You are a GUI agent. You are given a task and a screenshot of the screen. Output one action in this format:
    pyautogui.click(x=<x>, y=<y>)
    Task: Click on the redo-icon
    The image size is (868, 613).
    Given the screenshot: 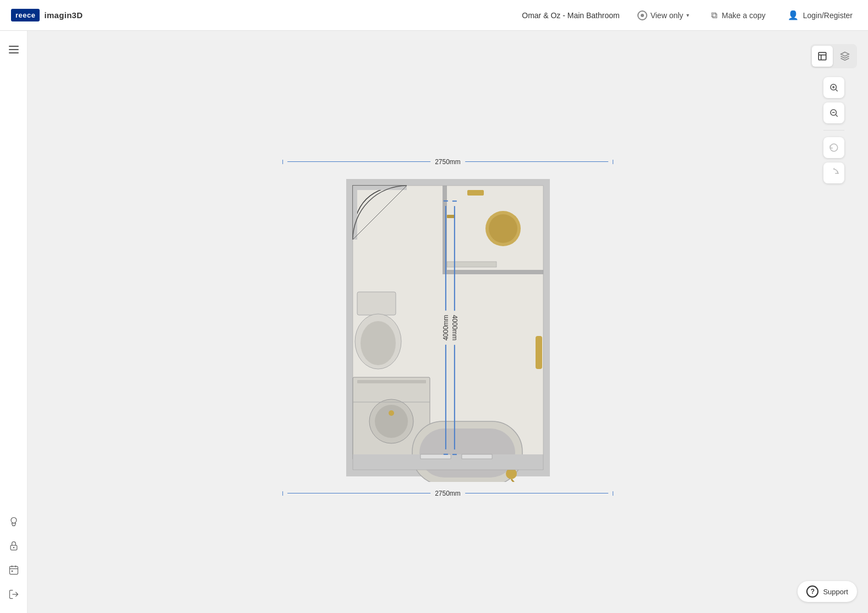 What is the action you would take?
    pyautogui.click(x=834, y=173)
    